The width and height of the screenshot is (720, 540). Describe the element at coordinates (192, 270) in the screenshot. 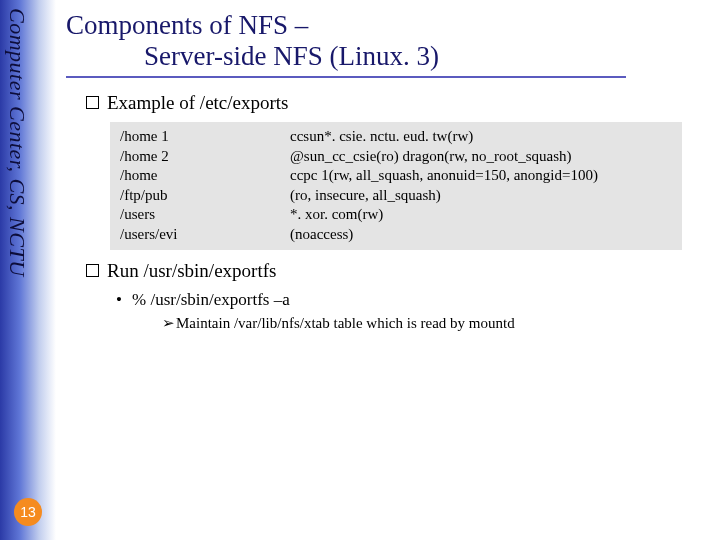

I see `bullet-text: Run /usr/sbin/exportfs` at that location.